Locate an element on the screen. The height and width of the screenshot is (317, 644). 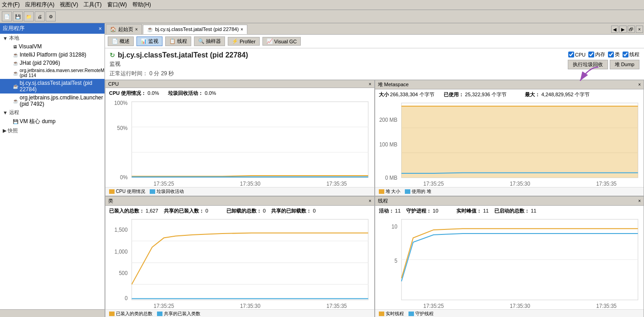
subtool-threads: 📋 线程 is located at coordinates (178, 41).